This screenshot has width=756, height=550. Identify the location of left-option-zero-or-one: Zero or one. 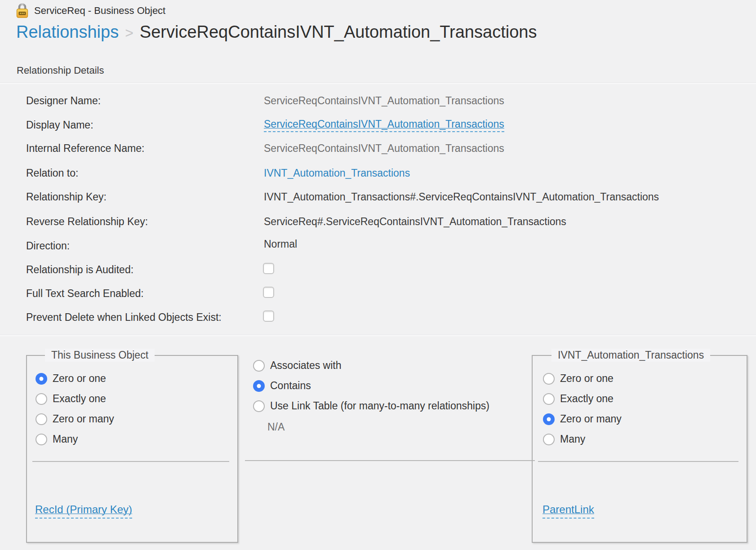
(71, 378).